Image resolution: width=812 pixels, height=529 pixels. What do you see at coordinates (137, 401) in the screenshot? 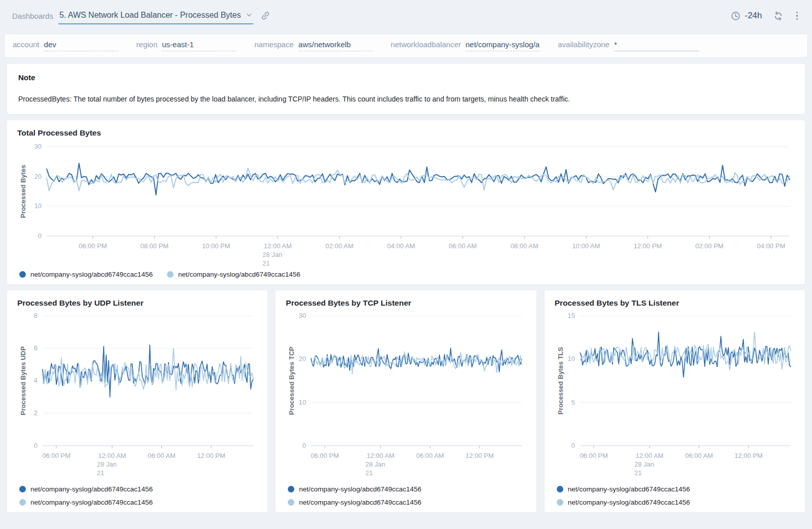
I see `udp-listener-panel: Processed Bytes by UDP Listener 0246806:…` at bounding box center [137, 401].